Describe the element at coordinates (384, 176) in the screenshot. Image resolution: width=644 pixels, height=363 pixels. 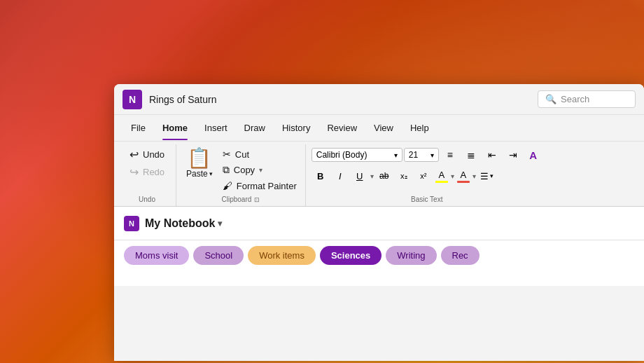
I see `strikethrough-button: ab` at that location.